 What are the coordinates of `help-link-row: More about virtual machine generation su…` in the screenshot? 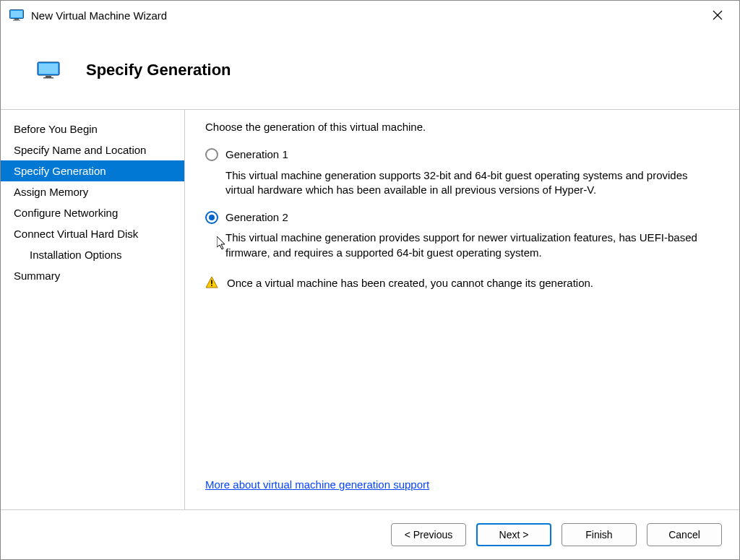 It's located at (465, 490).